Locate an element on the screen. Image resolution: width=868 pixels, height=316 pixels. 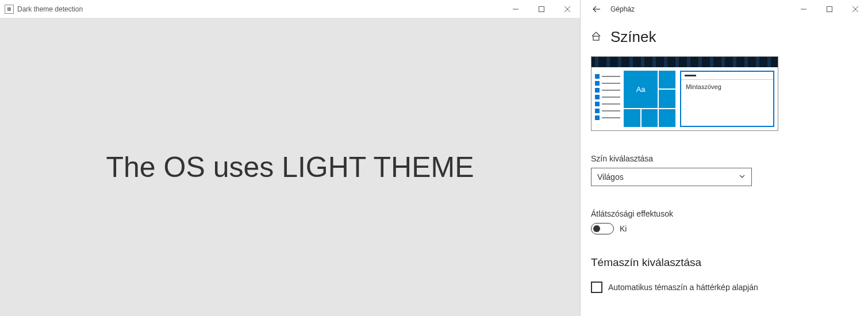
transparency-toggle is located at coordinates (602, 229).